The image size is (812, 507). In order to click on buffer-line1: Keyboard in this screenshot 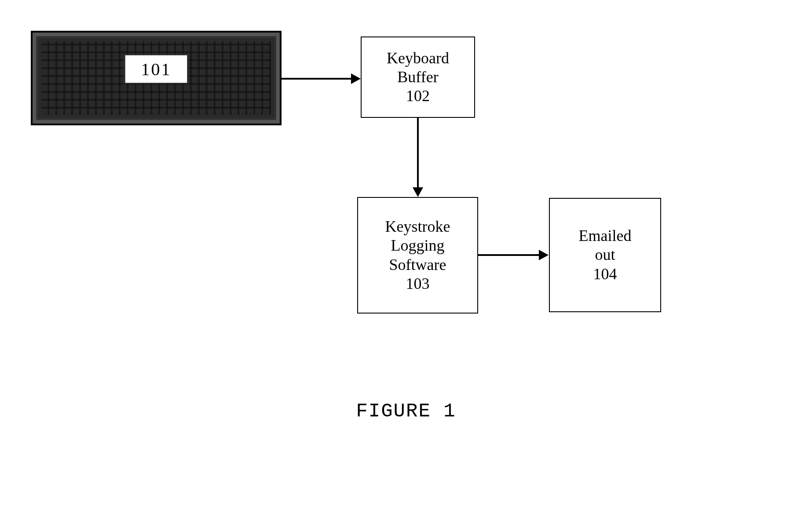, I will do `click(418, 58)`.